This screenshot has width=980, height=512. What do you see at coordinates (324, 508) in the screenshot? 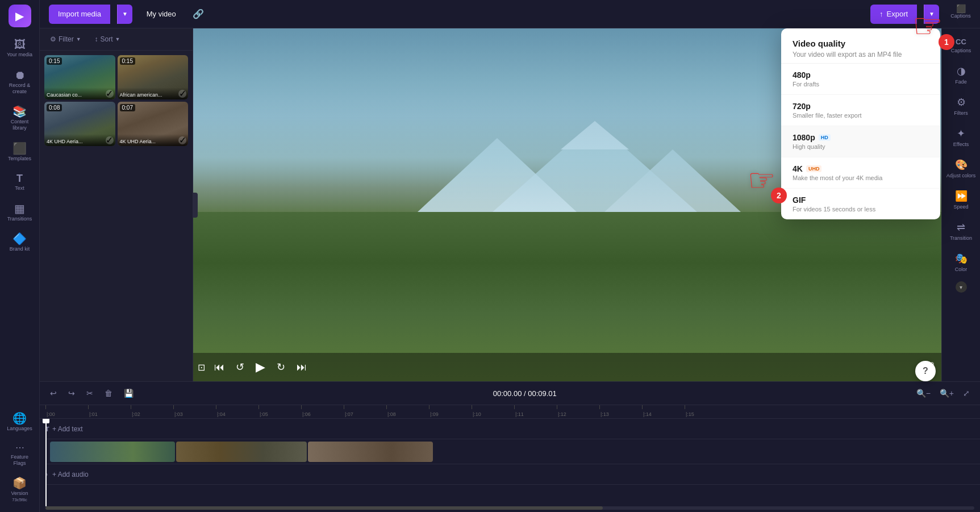
I see `timeline-scrollbar-thumb` at bounding box center [324, 508].